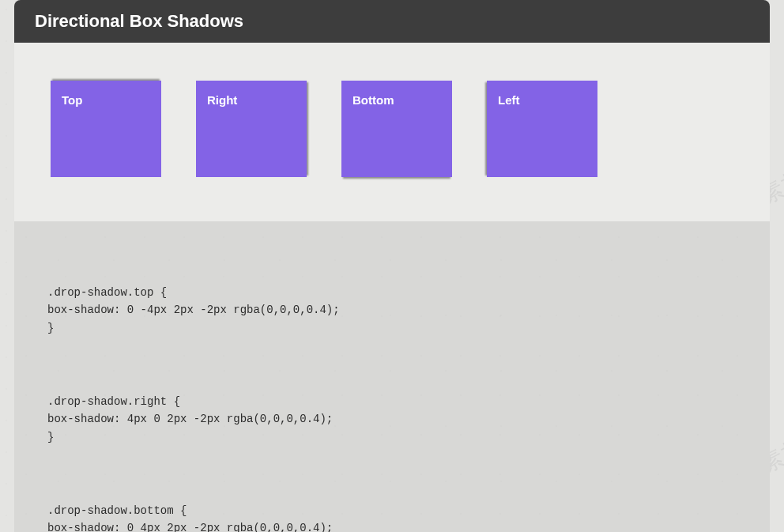 Image resolution: width=784 pixels, height=532 pixels. What do you see at coordinates (392, 21) in the screenshot?
I see `section-title: Directional Box Shadows` at bounding box center [392, 21].